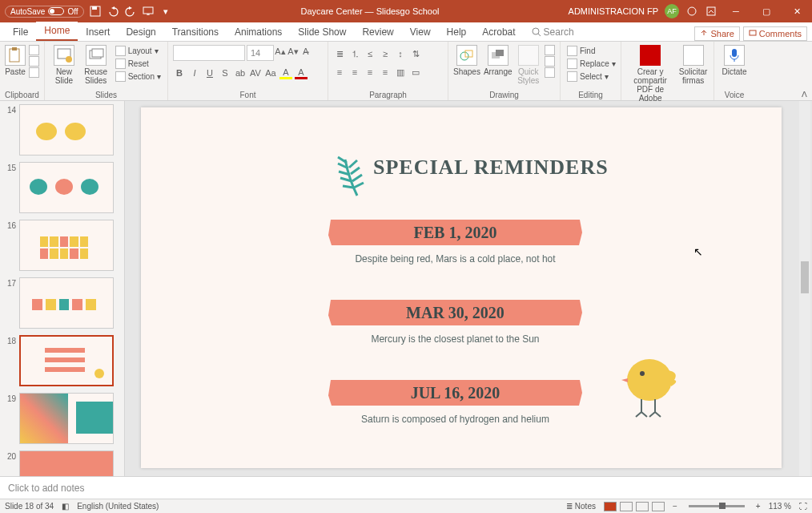 Image resolution: width=812 pixels, height=513 pixels. Describe the element at coordinates (658, 507) in the screenshot. I see `slideshow-view-icon` at that location.